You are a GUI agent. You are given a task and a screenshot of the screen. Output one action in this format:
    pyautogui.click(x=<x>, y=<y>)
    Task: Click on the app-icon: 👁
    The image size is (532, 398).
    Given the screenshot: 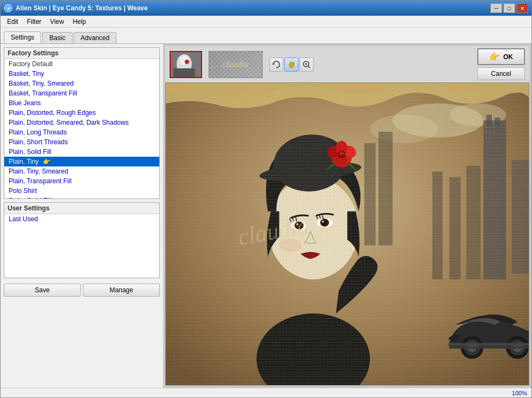 What is the action you would take?
    pyautogui.click(x=8, y=8)
    